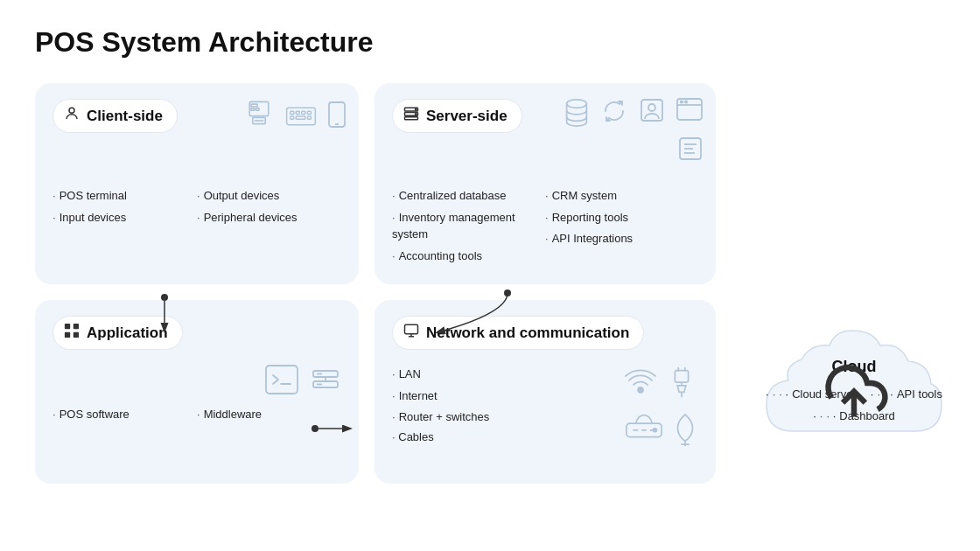 This screenshot has height=551, width=980. I want to click on client-side-card: Client-side, so click(197, 184).